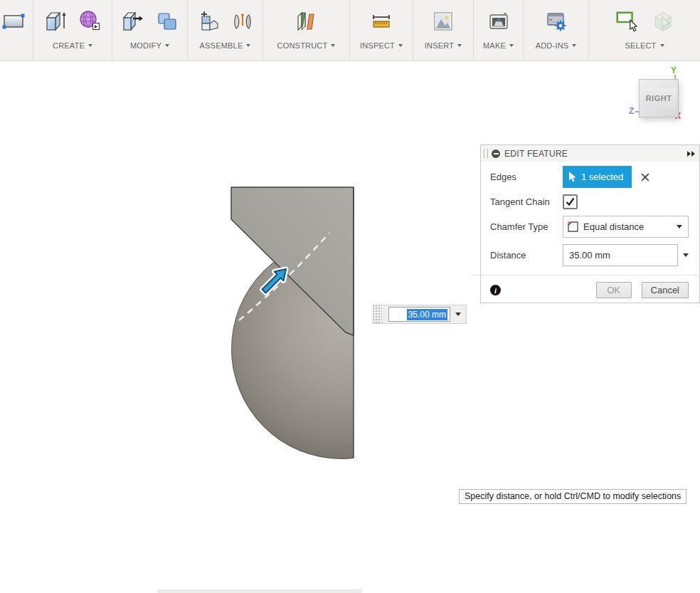 The height and width of the screenshot is (593, 700). What do you see at coordinates (674, 70) in the screenshot?
I see `axis-y-label: Y` at bounding box center [674, 70].